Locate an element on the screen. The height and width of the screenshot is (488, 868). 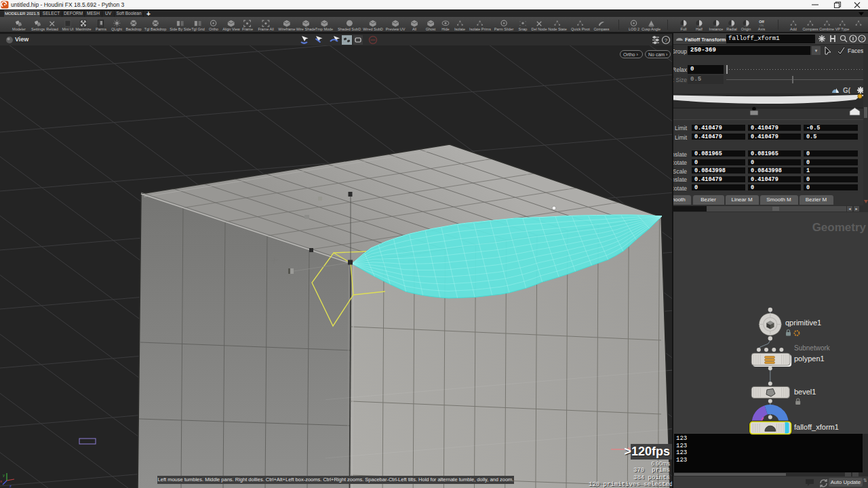
svg-text: Falloff Transform is located at coordinates (705, 39).